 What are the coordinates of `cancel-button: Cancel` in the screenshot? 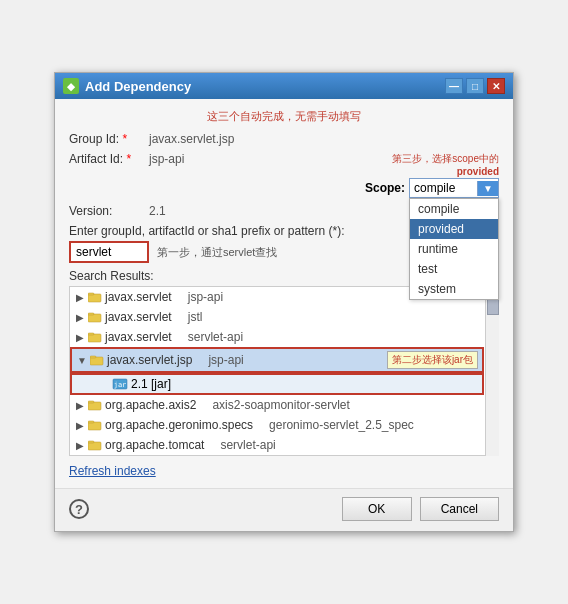 It's located at (460, 509).